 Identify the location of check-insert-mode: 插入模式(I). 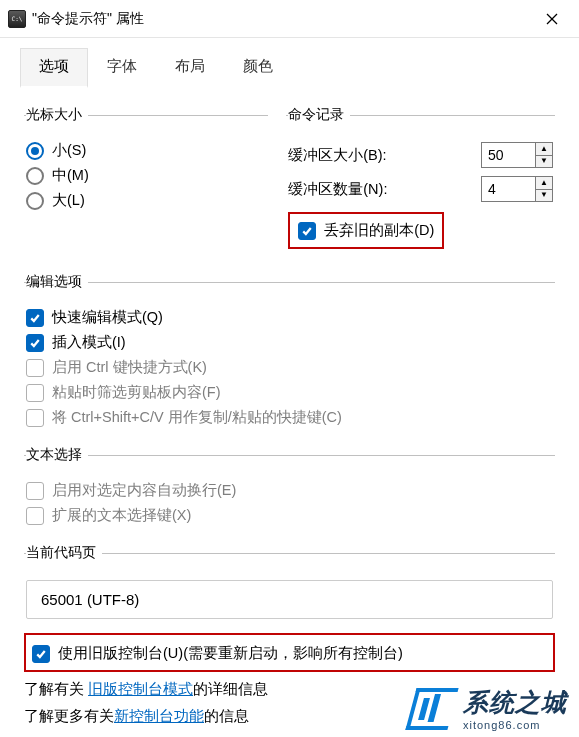
(290, 342).